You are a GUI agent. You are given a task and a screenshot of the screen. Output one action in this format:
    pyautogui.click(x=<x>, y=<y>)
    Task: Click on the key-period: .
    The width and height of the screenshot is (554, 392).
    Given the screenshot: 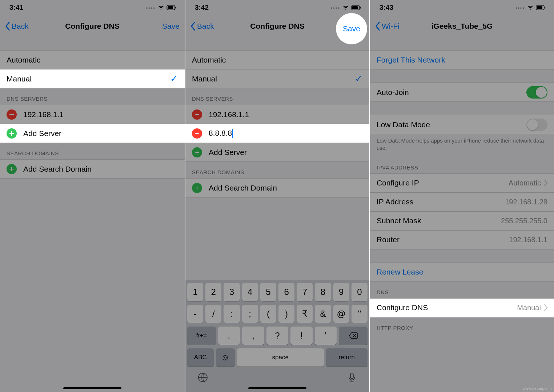 What is the action you would take?
    pyautogui.click(x=229, y=336)
    